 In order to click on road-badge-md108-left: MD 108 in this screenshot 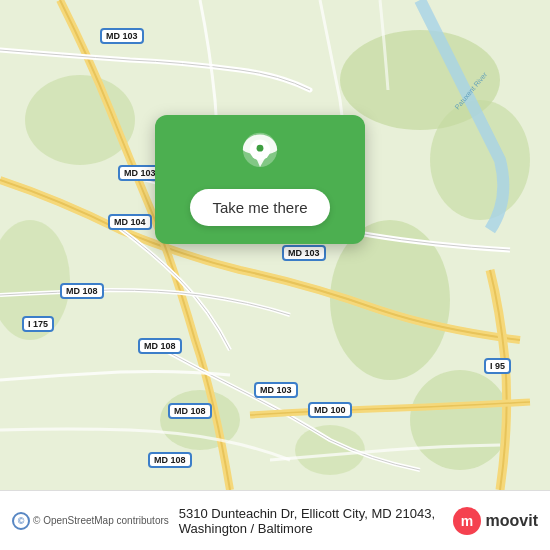, I will do `click(82, 291)`.